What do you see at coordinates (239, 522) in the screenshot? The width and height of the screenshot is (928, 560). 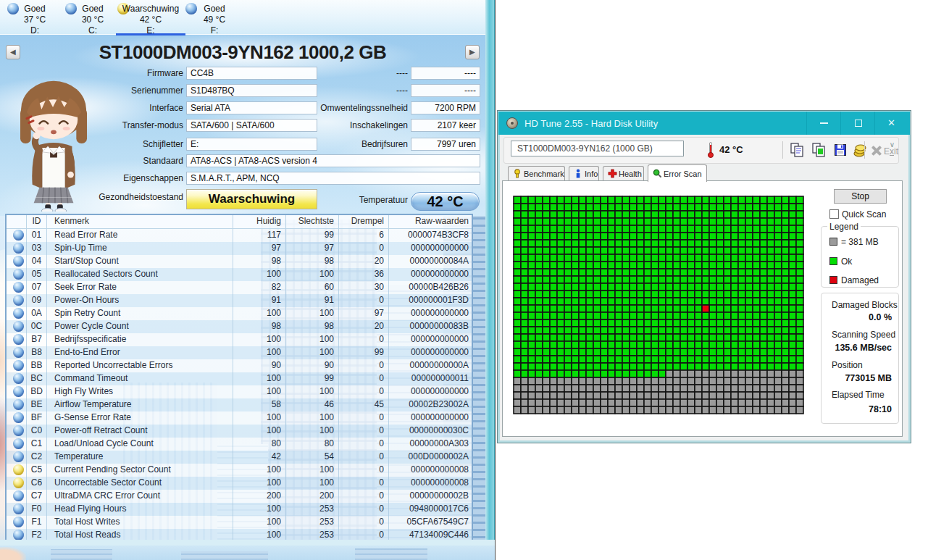 I see `smart-row-F1: F1Total Host Writes100253005CFA67549C7` at bounding box center [239, 522].